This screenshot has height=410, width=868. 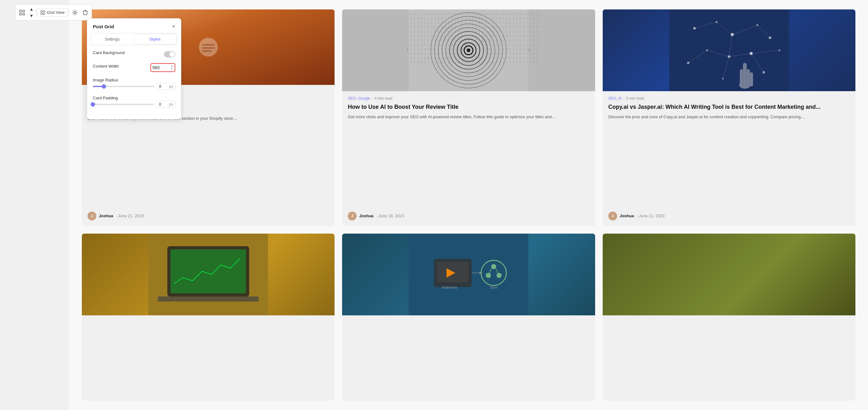 I want to click on spinner-up-btn: ▲, so click(x=172, y=66).